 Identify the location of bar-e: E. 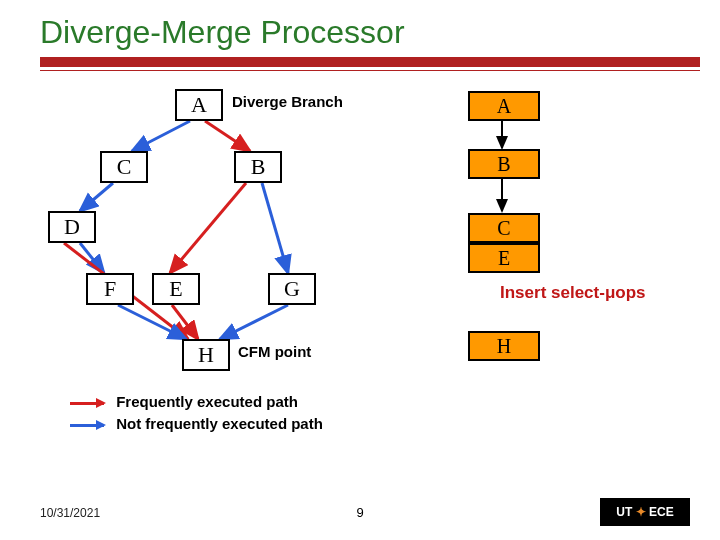
(504, 258).